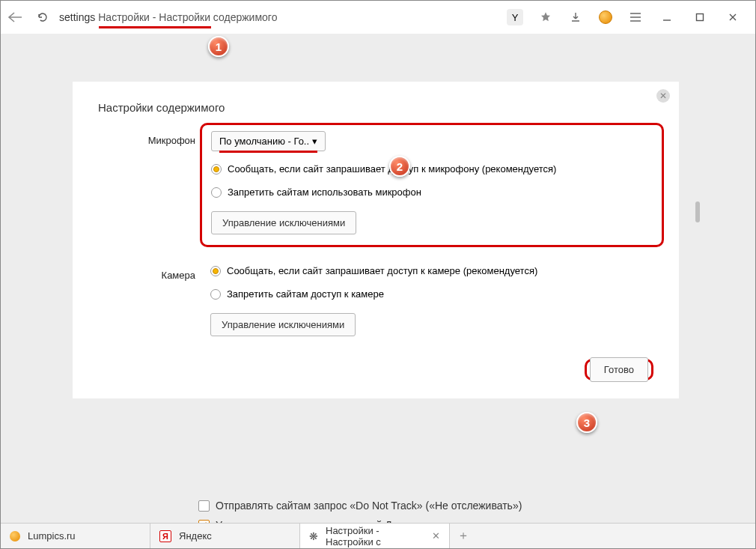 This screenshot has height=549, width=756. What do you see at coordinates (375, 536) in the screenshot?
I see `tab-label: Настройки - Настройки с` at bounding box center [375, 536].